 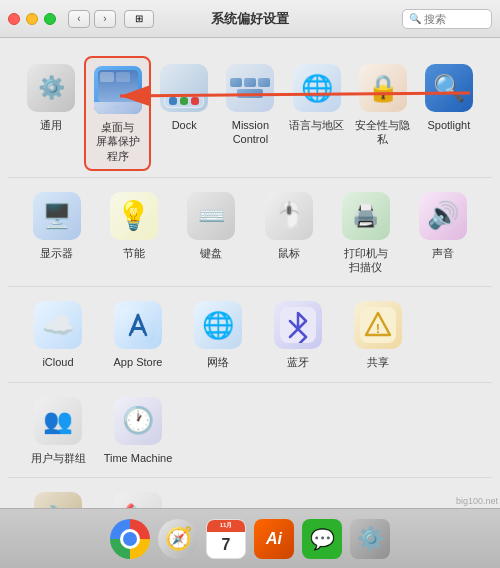 What do you see at coordinates (138, 334) in the screenshot?
I see `sidebar-item-appstore: A App Store` at bounding box center [138, 334].